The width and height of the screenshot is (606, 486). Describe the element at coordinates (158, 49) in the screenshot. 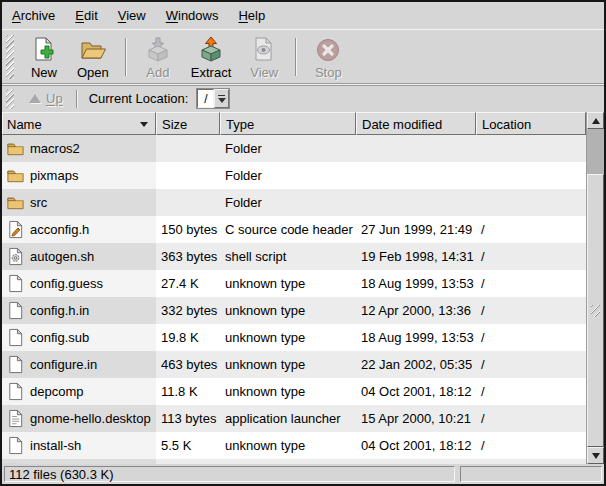

I see `add-files-icon` at that location.